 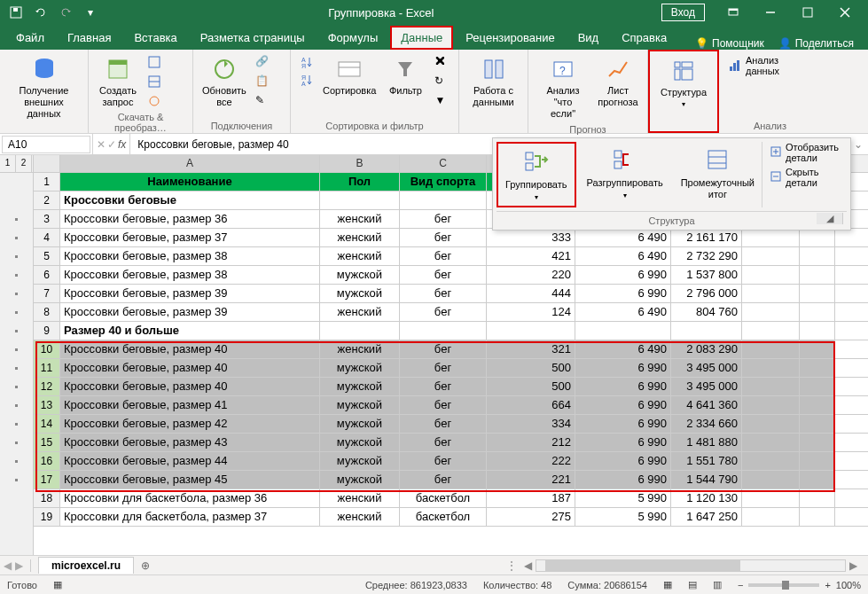 What do you see at coordinates (827, 585) in the screenshot?
I see `zoom-in-icon: +` at bounding box center [827, 585].